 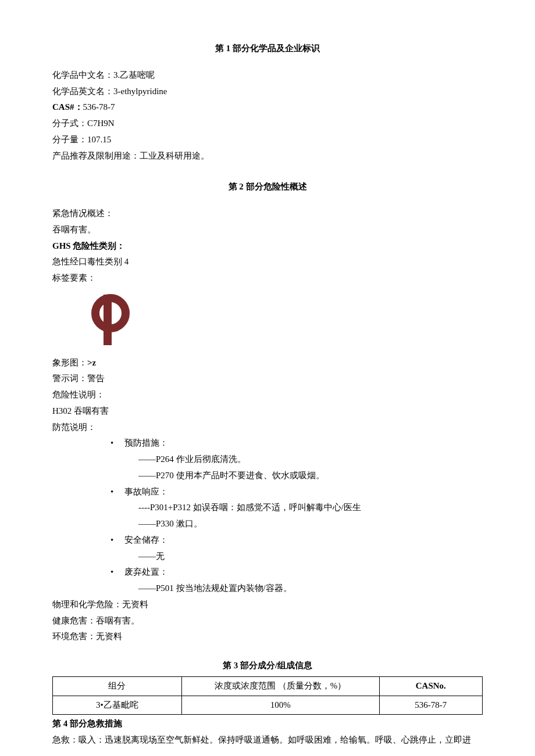 I want to click on use-value: 工业及科研用途。, so click(x=174, y=156).